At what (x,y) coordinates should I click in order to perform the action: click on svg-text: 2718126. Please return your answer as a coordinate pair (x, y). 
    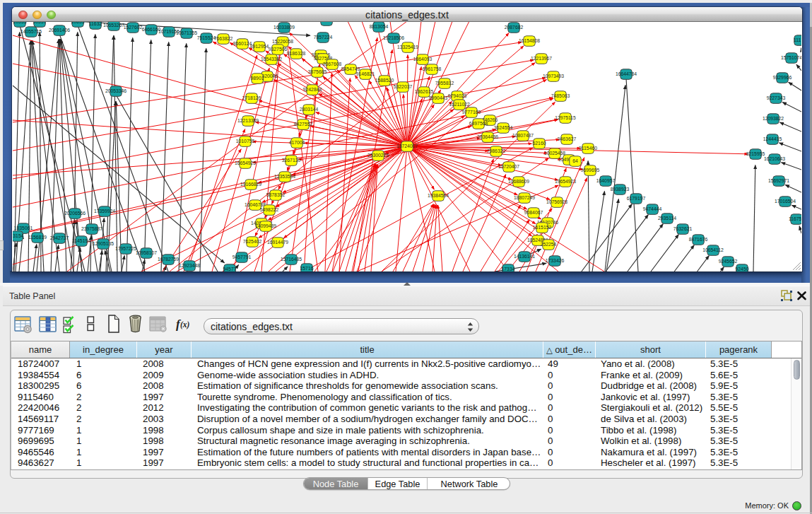
    Looking at the image, I should click on (252, 98).